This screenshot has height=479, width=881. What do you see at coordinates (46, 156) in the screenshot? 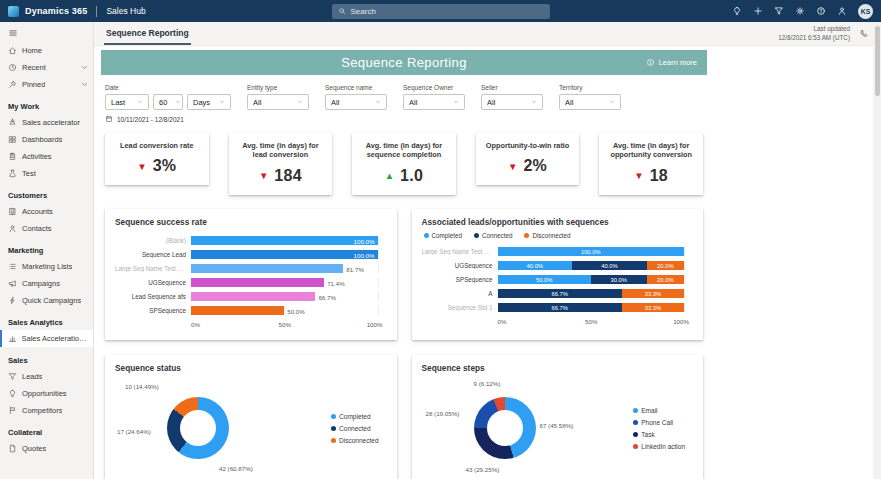
I see `sidebar-item-activities: Activities` at bounding box center [46, 156].